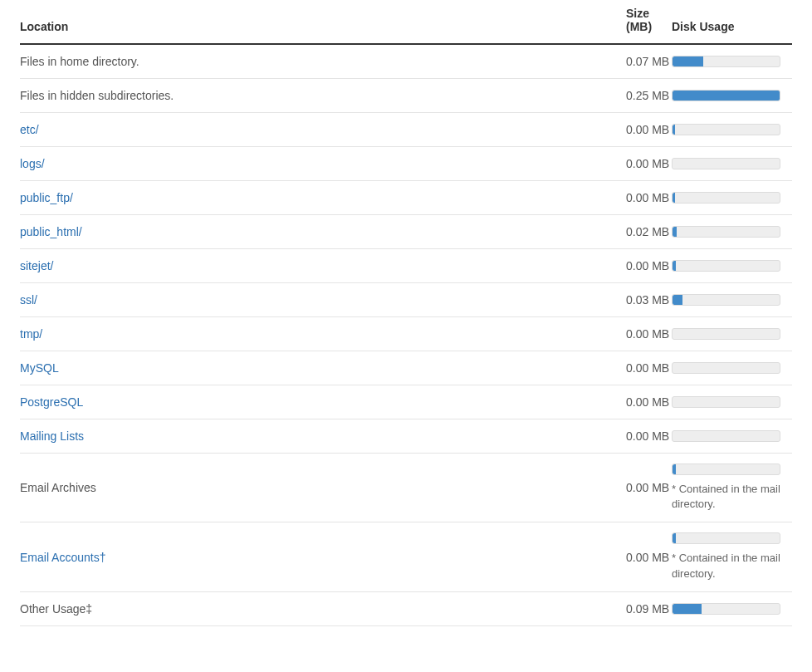  I want to click on location-text: Email Archives, so click(58, 488).